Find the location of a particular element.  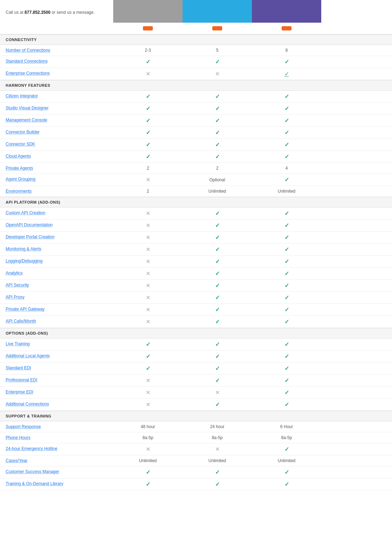

table-row: Enterprise Connections ✕ ✕ ✓ is located at coordinates (196, 74).